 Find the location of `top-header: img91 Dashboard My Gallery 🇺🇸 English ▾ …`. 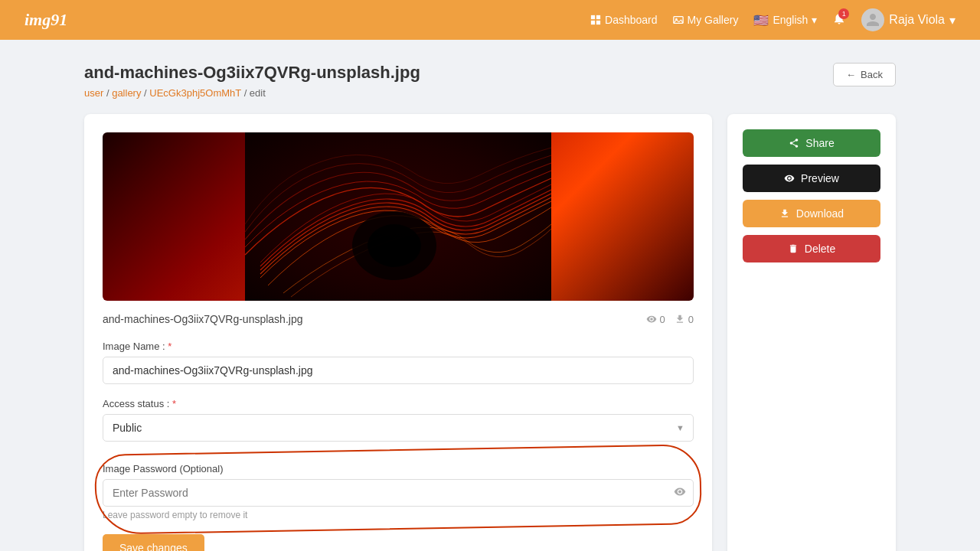

top-header: img91 Dashboard My Gallery 🇺🇸 English ▾ … is located at coordinates (490, 20).